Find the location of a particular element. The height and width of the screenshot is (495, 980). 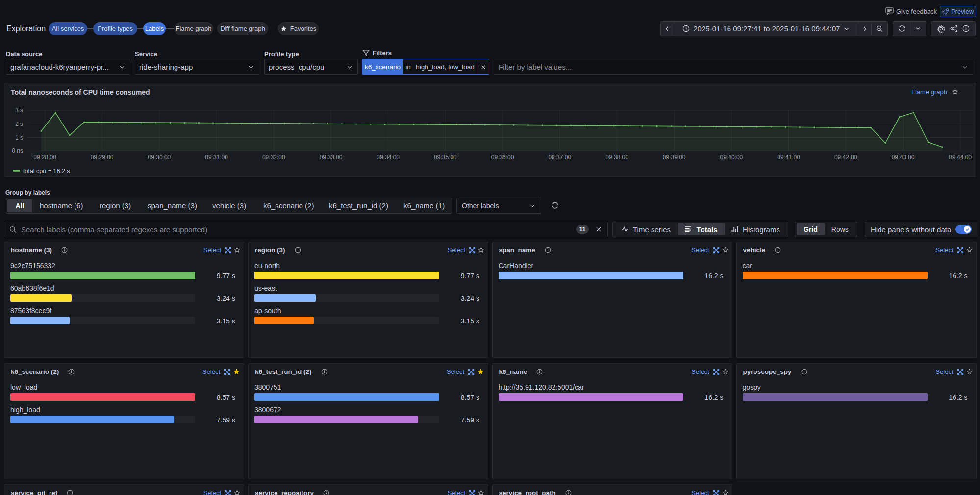

svg-text: 09:40:00 is located at coordinates (731, 157).